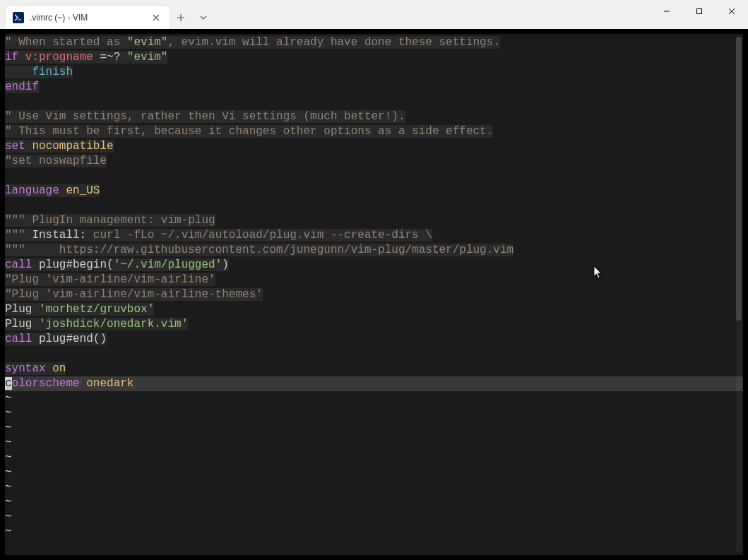  Describe the element at coordinates (374, 220) in the screenshot. I see `code-line: """ PlugIn management: vim-plug` at that location.